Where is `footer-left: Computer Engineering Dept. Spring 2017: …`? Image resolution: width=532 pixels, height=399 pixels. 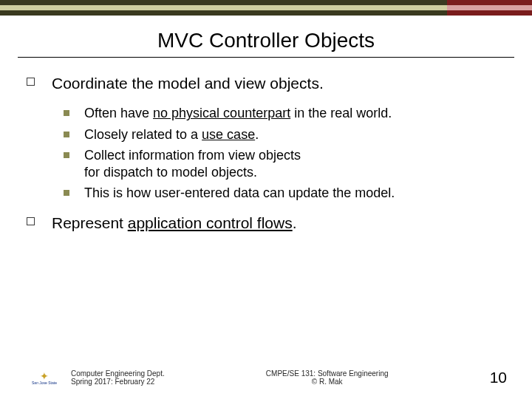 footer-left: Computer Engineering Dept. Spring 2017: … is located at coordinates (118, 378).